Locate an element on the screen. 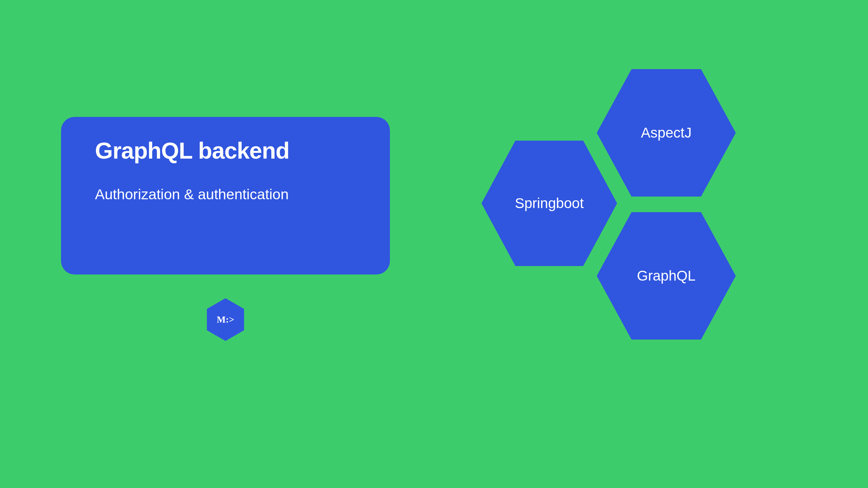 The image size is (868, 488). card-subtitle: Authorization & authentication is located at coordinates (225, 194).